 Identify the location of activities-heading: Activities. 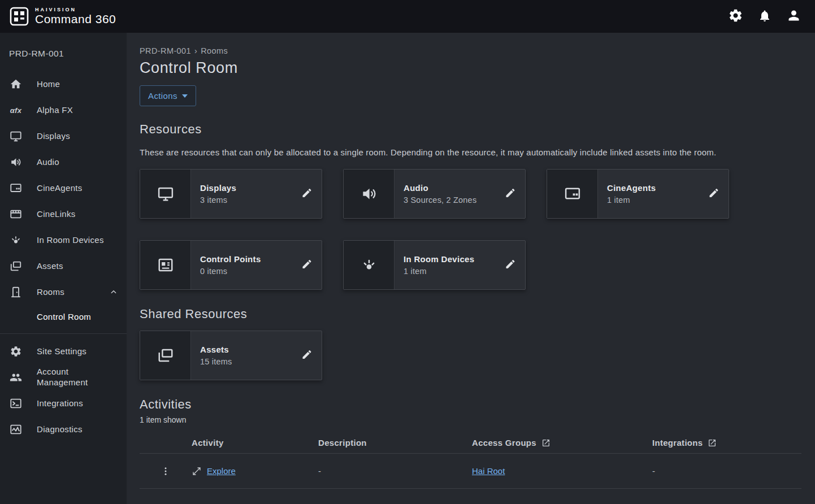
(470, 405).